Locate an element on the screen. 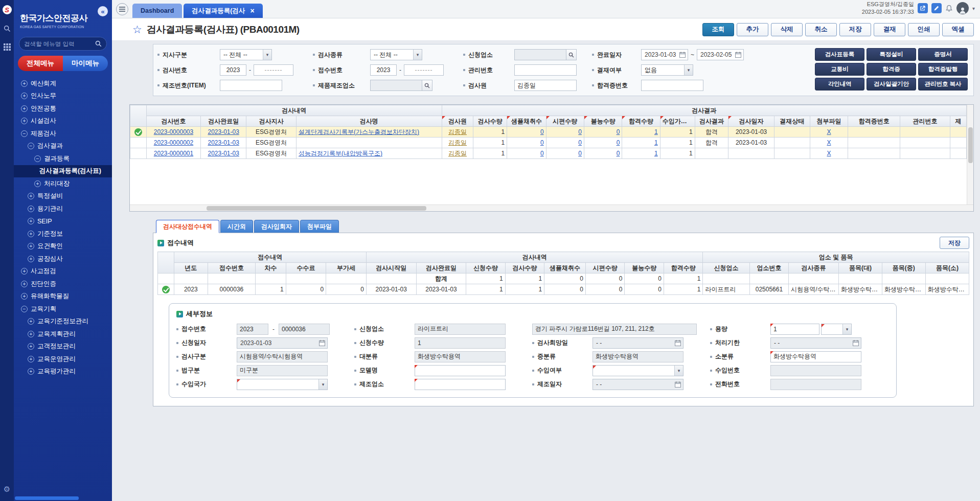  bottom-tab-0: 검사대상접수내역 is located at coordinates (188, 226).